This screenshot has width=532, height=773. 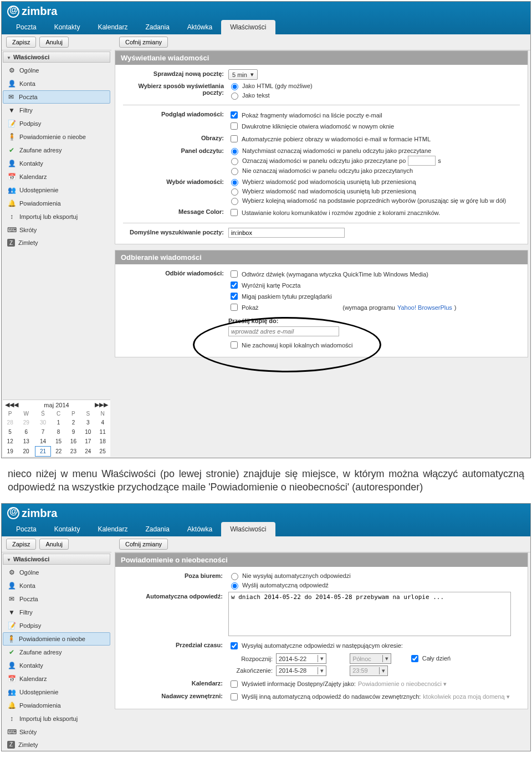 I want to click on away-no-input, so click(x=235, y=576).